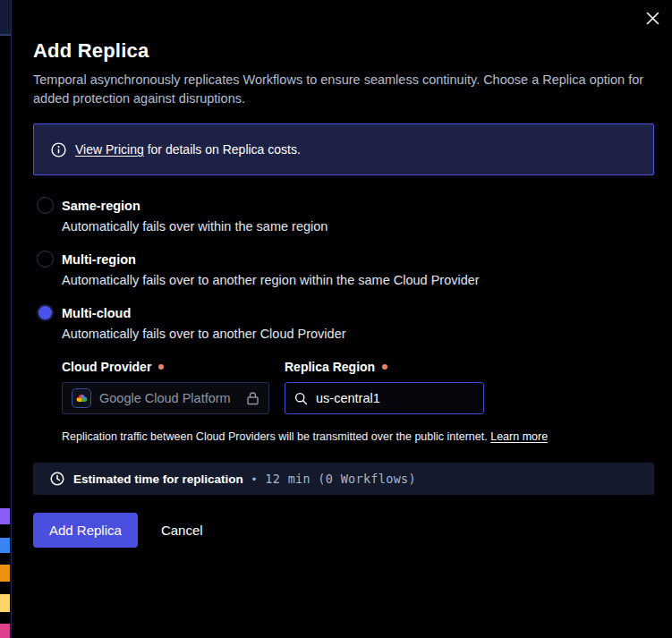  Describe the element at coordinates (653, 18) in the screenshot. I see `close-icon` at that location.